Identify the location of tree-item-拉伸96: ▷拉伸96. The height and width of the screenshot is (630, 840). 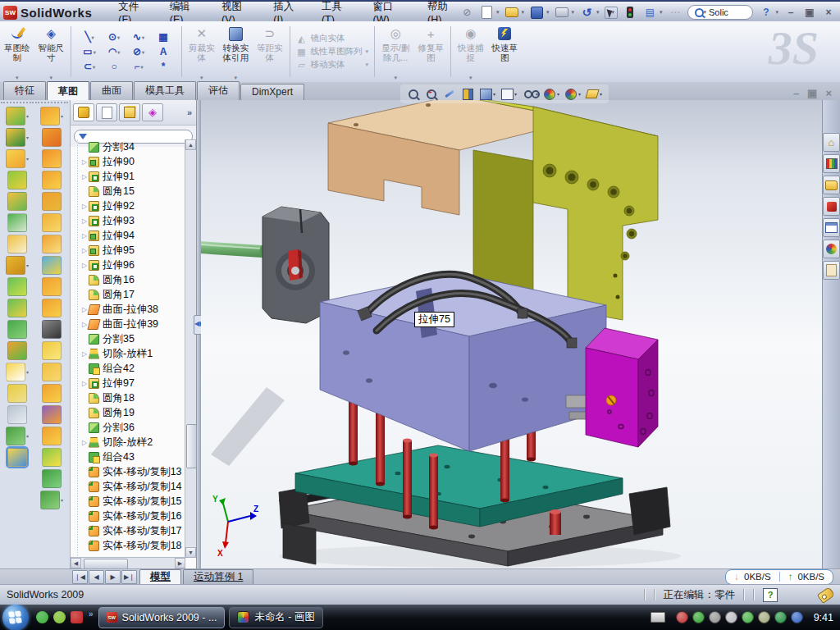
(133, 265).